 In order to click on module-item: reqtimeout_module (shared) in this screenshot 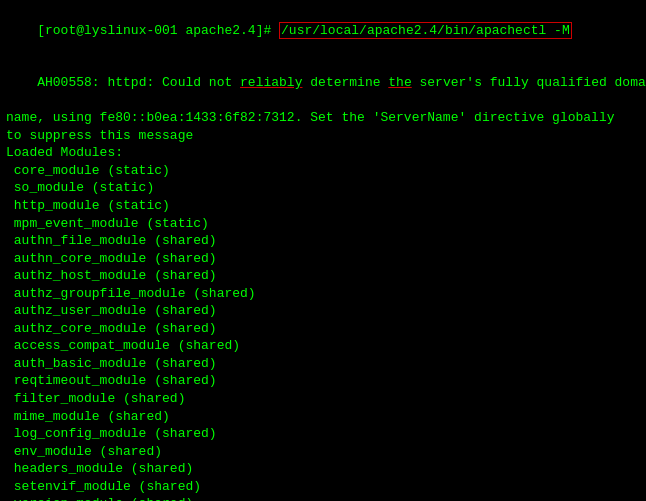, I will do `click(323, 381)`.